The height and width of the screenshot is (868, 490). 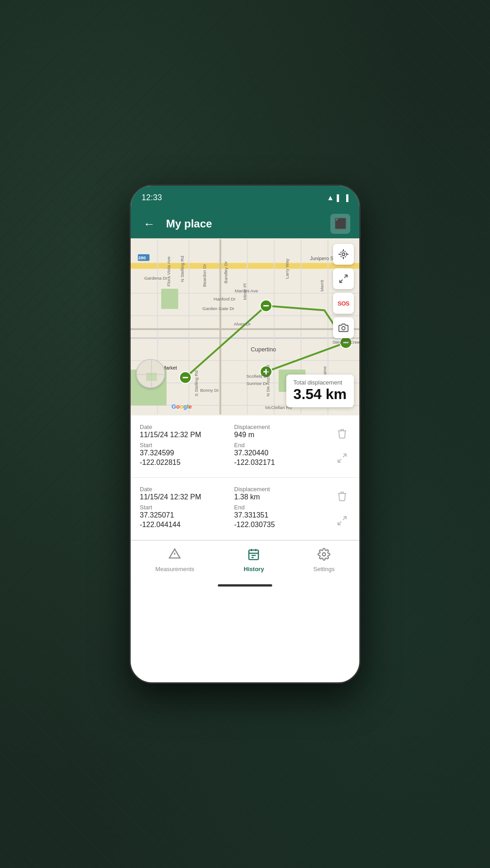 I want to click on home-bar, so click(x=245, y=586).